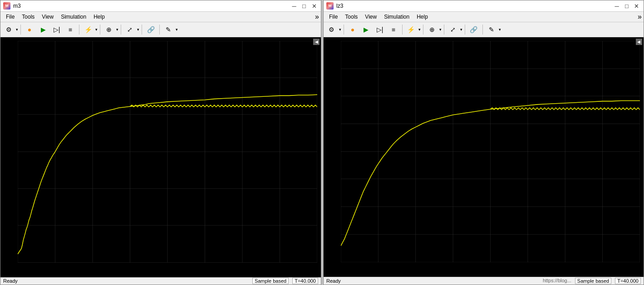  What do you see at coordinates (142, 30) in the screenshot?
I see `sep5-left` at bounding box center [142, 30].